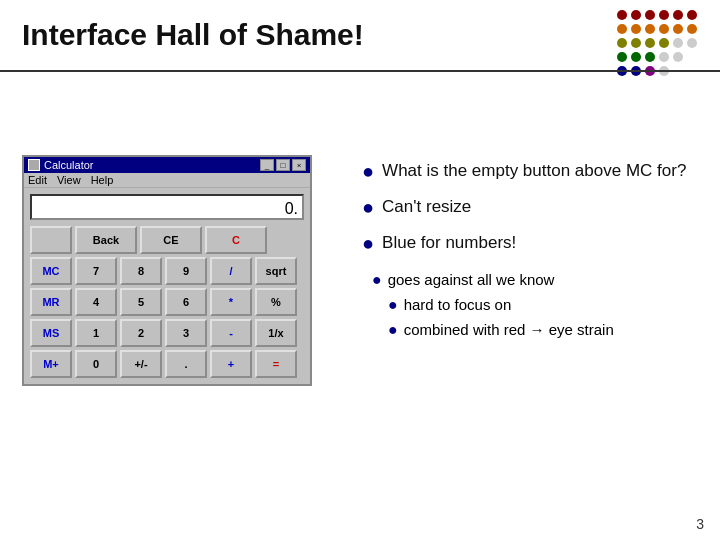  Describe the element at coordinates (167, 333) in the screenshot. I see `calc-row-3: MS 1 2 3 - 1/x` at that location.